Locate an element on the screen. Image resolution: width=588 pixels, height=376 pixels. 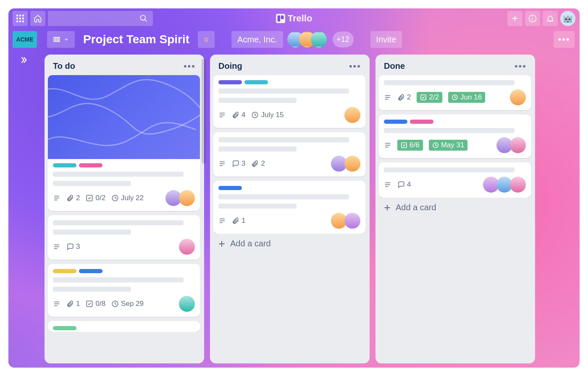
date-badge: July 15 is located at coordinates (267, 115).